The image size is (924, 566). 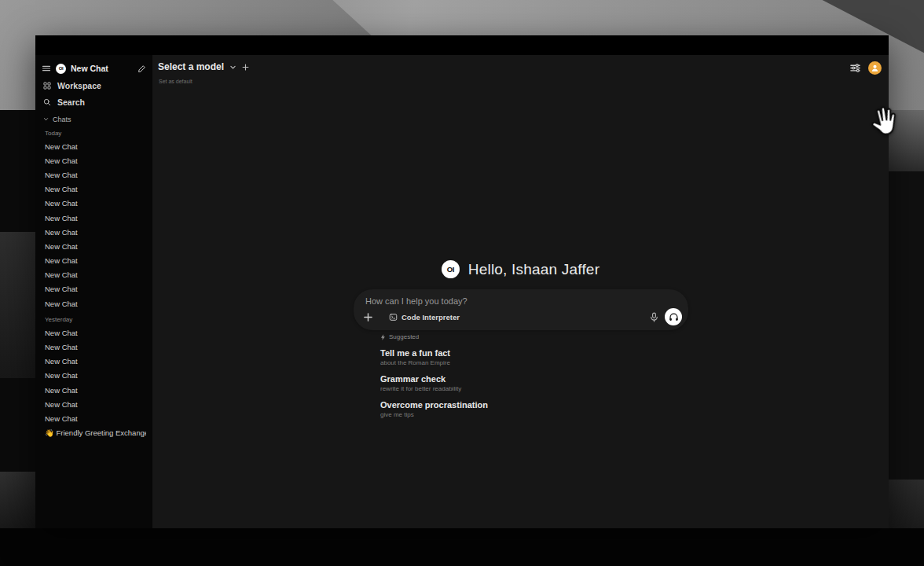 What do you see at coordinates (393, 318) in the screenshot?
I see `code-interpreter-icon` at bounding box center [393, 318].